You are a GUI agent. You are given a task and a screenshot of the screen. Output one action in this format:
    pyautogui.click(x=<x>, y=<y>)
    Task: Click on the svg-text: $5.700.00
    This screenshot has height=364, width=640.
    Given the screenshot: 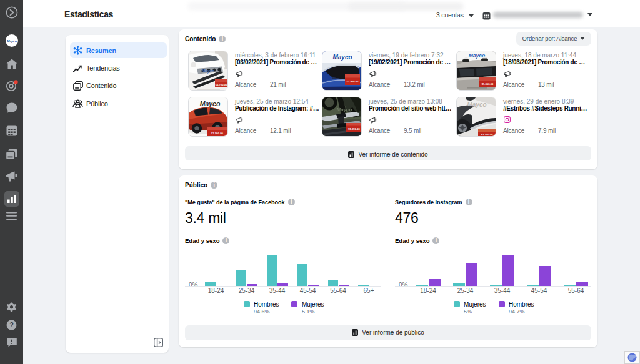 What is the action you would take?
    pyautogui.click(x=221, y=85)
    